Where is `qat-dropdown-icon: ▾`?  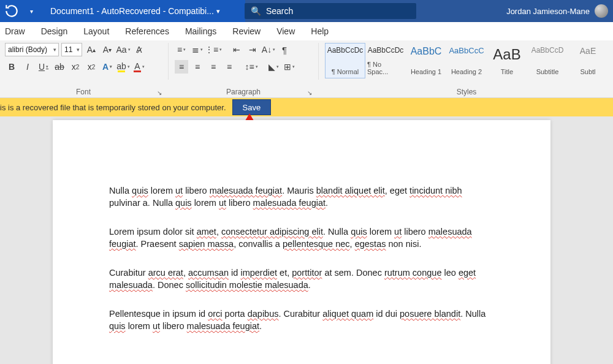 qat-dropdown-icon: ▾ is located at coordinates (31, 11).